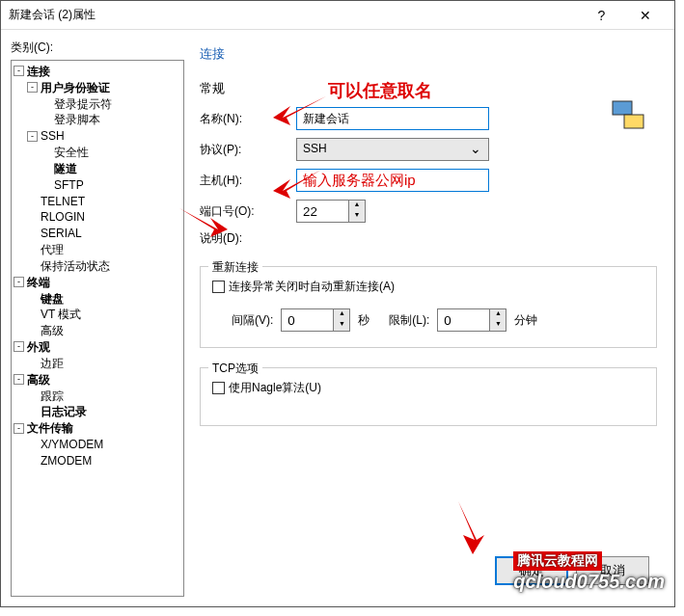  I want to click on interval-up: ▲, so click(342, 314).